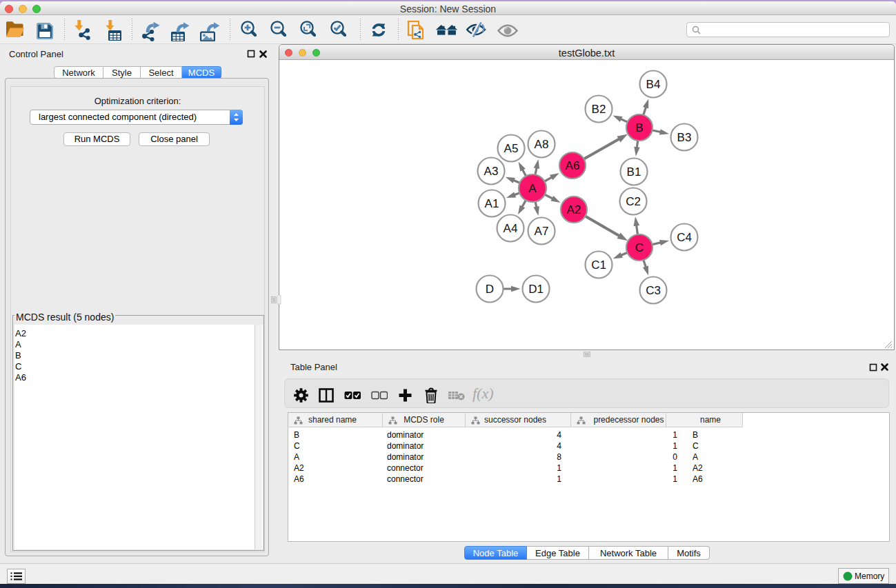 The image size is (896, 588). Describe the element at coordinates (684, 138) in the screenshot. I see `svg-text: B3` at that location.